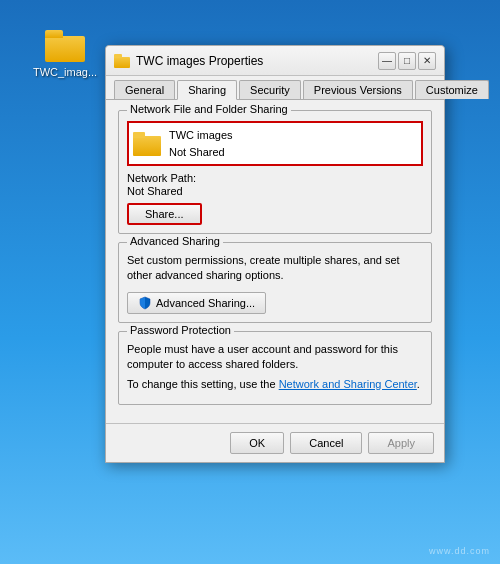 Image resolution: width=500 pixels, height=564 pixels. Describe the element at coordinates (201, 152) in the screenshot. I see `share-folder-status: Not Shared` at that location.